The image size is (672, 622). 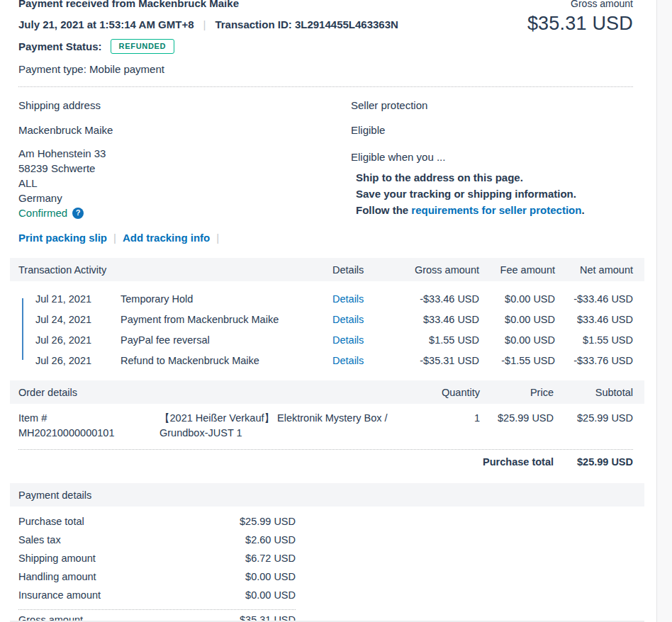 What do you see at coordinates (208, 4) in the screenshot?
I see `page-title: Payment received from Mackenbruck Maike` at bounding box center [208, 4].